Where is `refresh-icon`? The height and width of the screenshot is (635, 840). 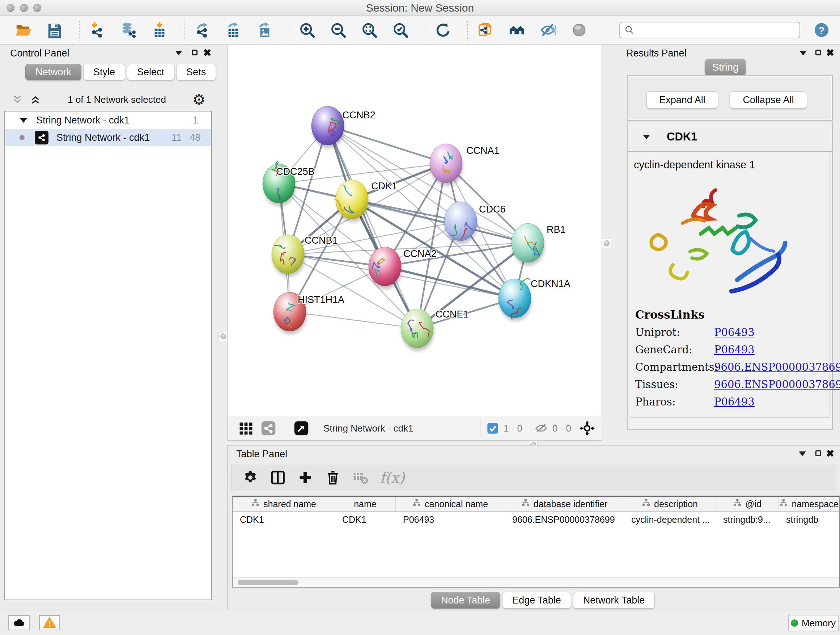
refresh-icon is located at coordinates (443, 30).